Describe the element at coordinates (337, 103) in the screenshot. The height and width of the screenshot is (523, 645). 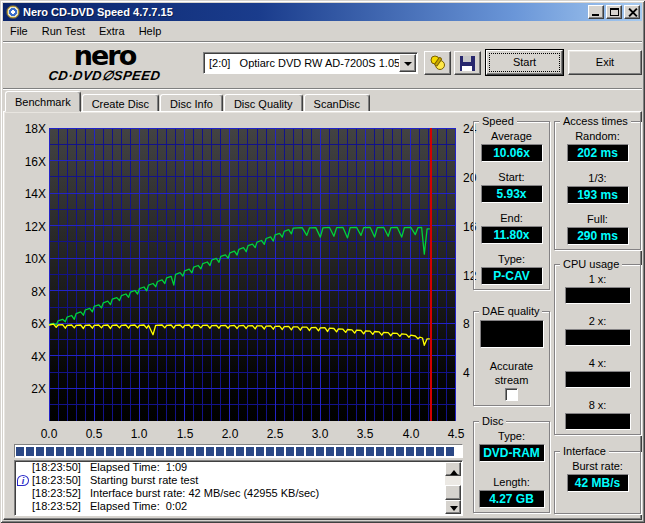
I see `tab-scandisc: ScanDisc` at that location.